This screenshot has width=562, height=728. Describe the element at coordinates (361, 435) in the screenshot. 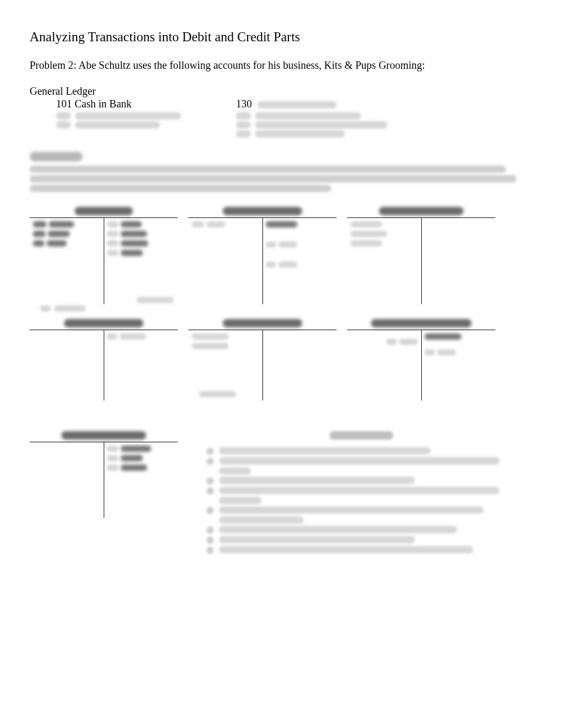

I see `transactions-header-blurred` at that location.